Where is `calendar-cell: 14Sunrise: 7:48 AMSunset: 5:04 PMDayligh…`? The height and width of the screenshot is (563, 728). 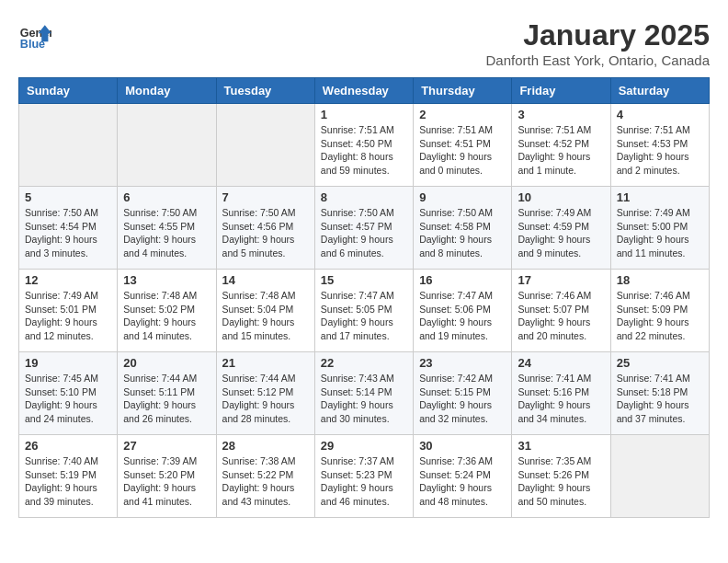 calendar-cell: 14Sunrise: 7:48 AMSunset: 5:04 PMDayligh… is located at coordinates (265, 311).